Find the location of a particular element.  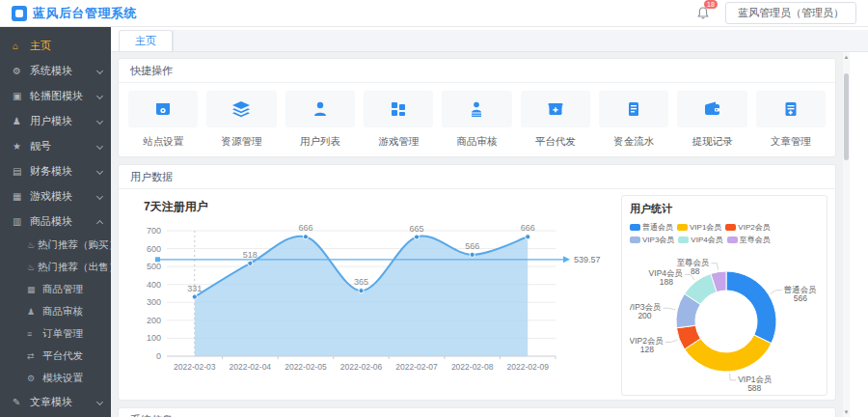

platform-send-icon is located at coordinates (556, 109).